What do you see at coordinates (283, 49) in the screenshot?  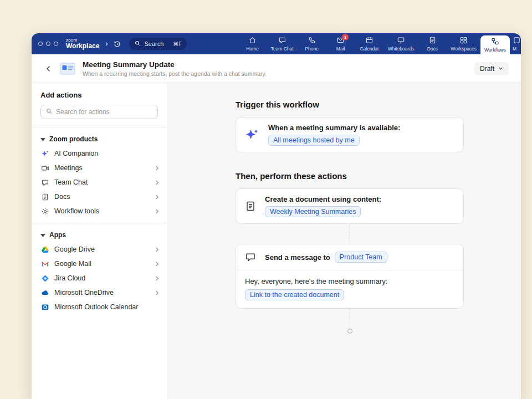 I see `nav-item-label: Team Chat` at bounding box center [283, 49].